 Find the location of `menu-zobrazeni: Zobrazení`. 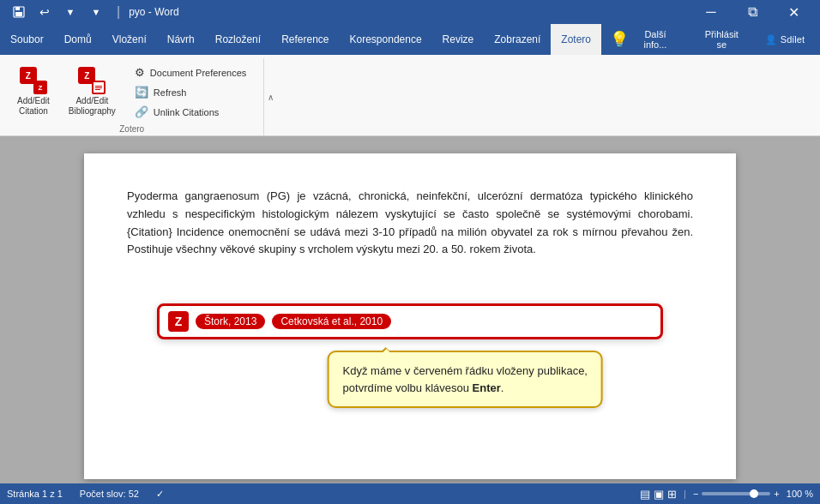

menu-zobrazeni: Zobrazení is located at coordinates (517, 39).